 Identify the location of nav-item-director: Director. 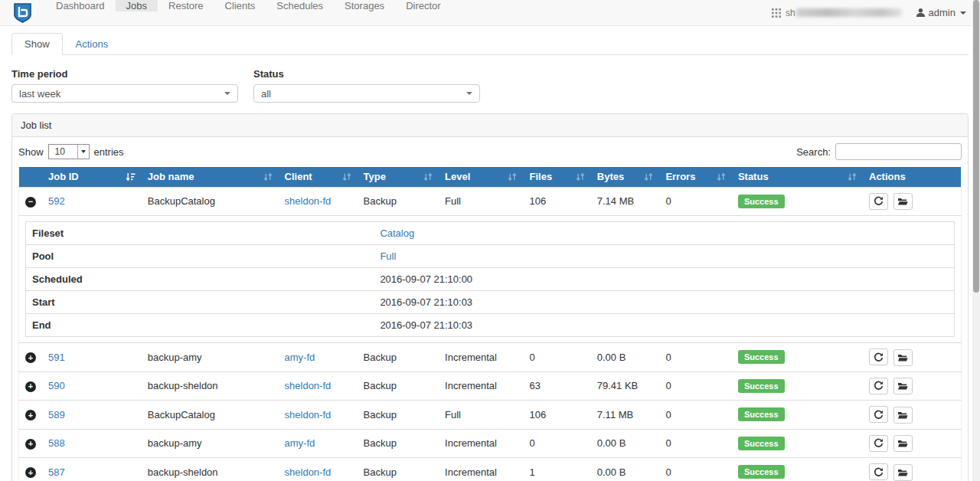
(423, 6).